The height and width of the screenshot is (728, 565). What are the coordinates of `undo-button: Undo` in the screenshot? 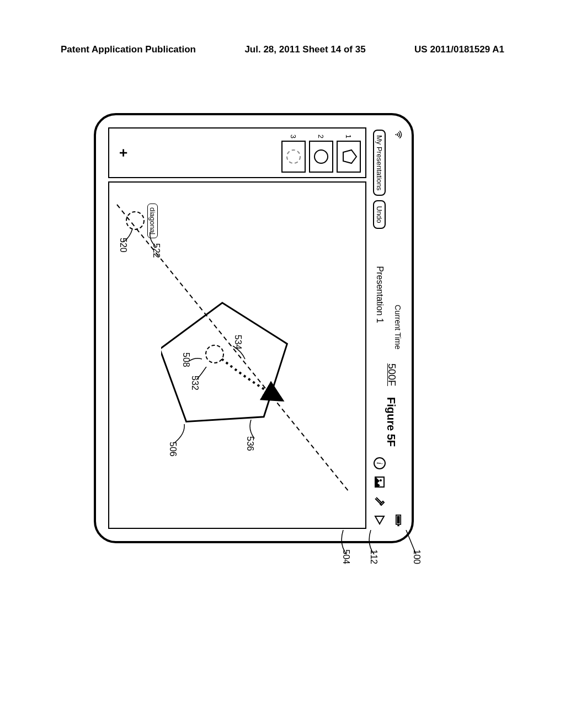 It's located at (380, 214).